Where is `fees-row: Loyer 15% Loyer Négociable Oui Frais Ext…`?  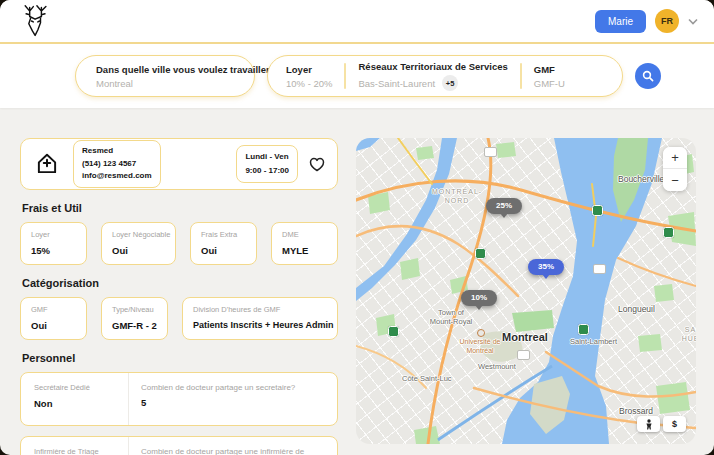
fees-row: Loyer 15% Loyer Négociable Oui Frais Ext… is located at coordinates (179, 244).